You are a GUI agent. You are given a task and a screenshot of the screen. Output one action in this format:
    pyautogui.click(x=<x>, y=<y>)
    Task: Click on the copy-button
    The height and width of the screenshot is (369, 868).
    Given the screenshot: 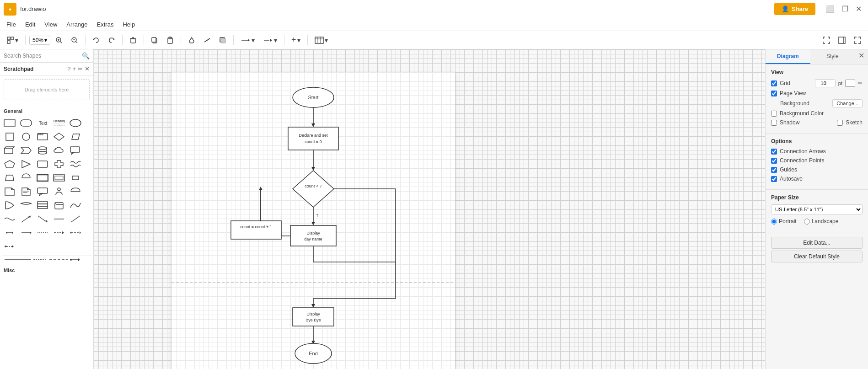 What is the action you would take?
    pyautogui.click(x=155, y=40)
    